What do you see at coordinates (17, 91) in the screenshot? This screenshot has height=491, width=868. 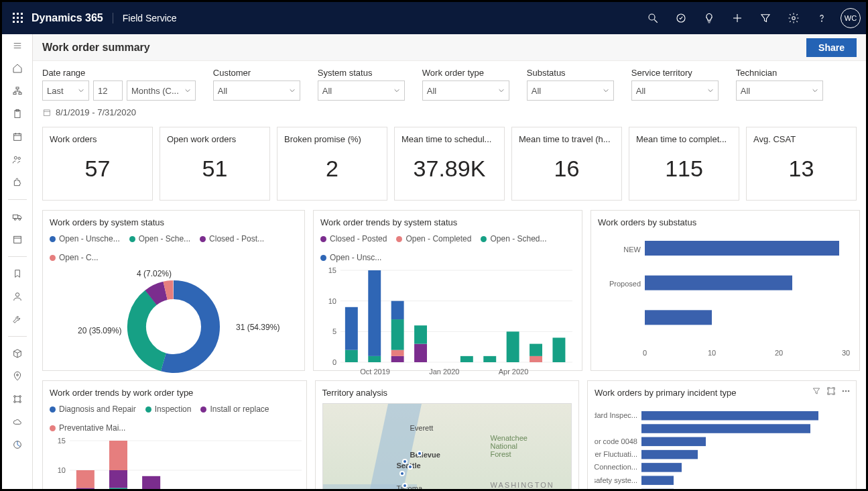 I see `sitemap-icon` at bounding box center [17, 91].